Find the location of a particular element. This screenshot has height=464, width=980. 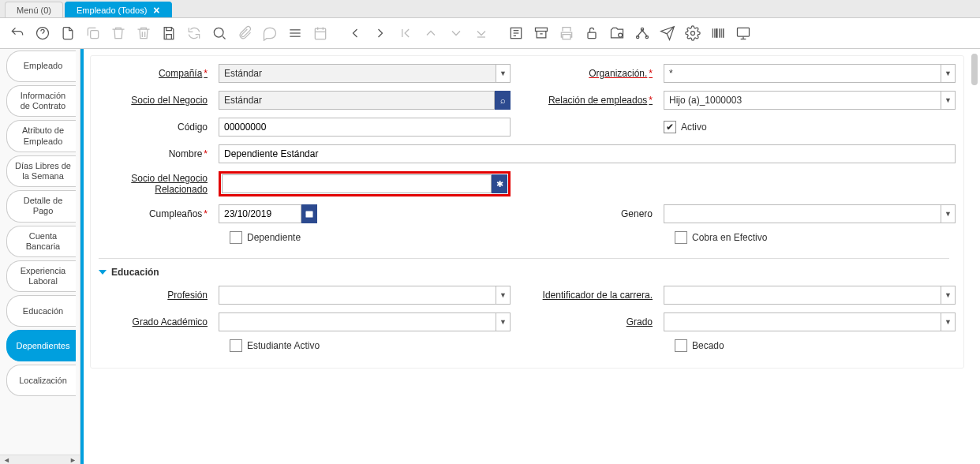

dropdown-profesion: ▼ is located at coordinates (503, 295).